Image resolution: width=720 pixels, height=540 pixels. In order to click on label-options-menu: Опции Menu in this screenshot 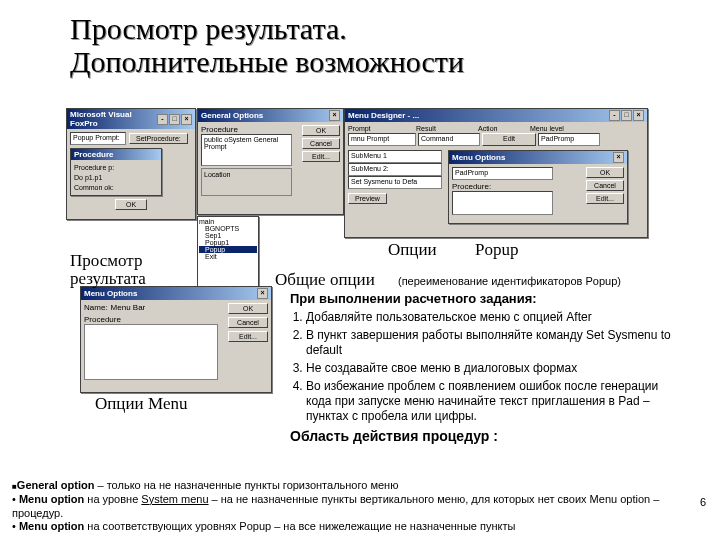, I will do `click(142, 404)`.